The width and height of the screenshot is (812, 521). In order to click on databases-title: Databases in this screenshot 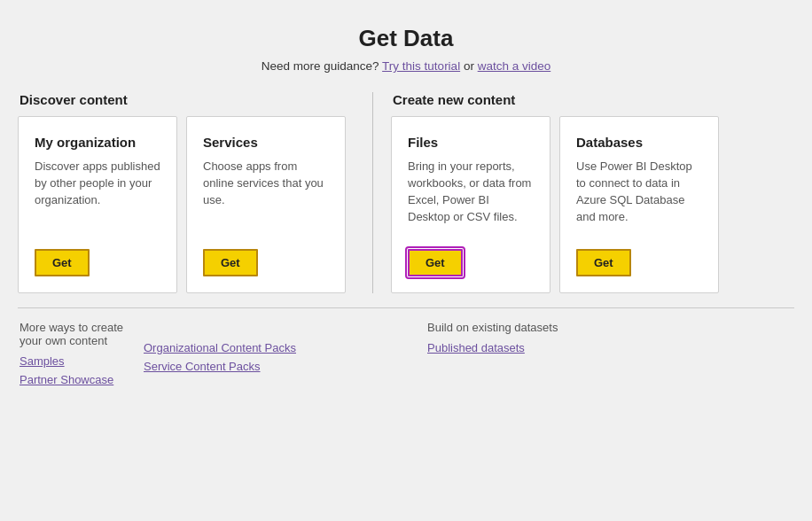, I will do `click(639, 142)`.